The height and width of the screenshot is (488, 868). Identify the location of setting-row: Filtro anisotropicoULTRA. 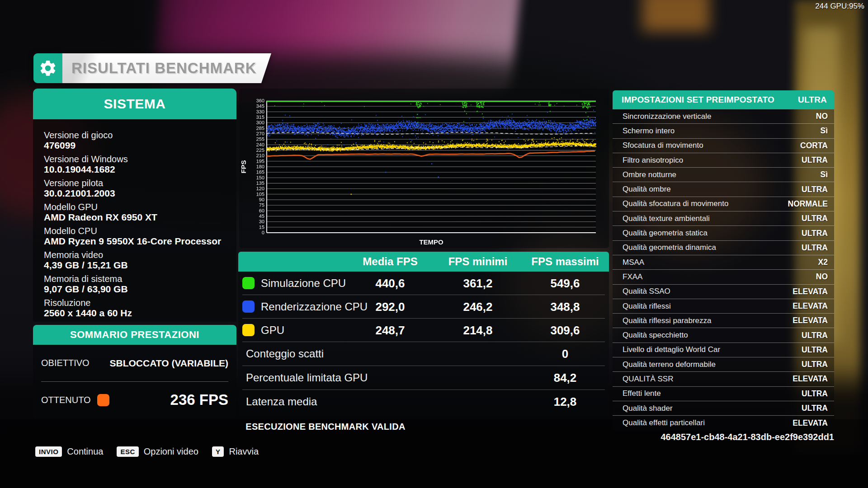
(723, 160).